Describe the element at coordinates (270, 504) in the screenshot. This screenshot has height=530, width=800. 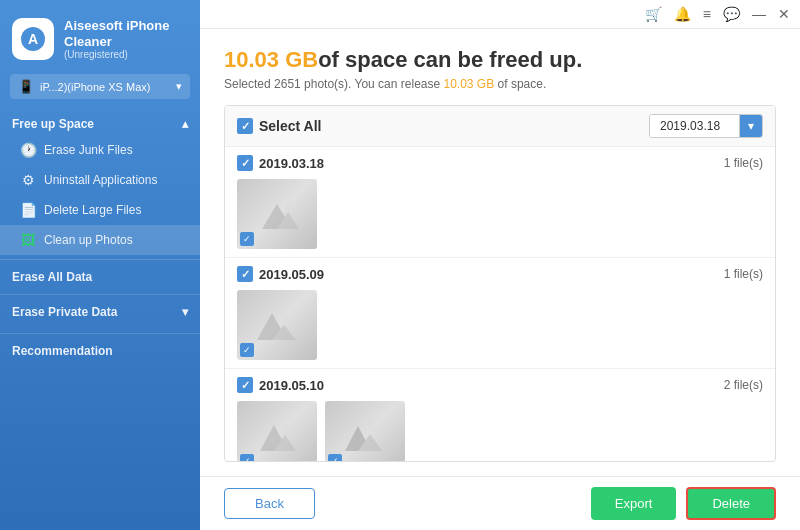
I see `back-button: Back` at that location.